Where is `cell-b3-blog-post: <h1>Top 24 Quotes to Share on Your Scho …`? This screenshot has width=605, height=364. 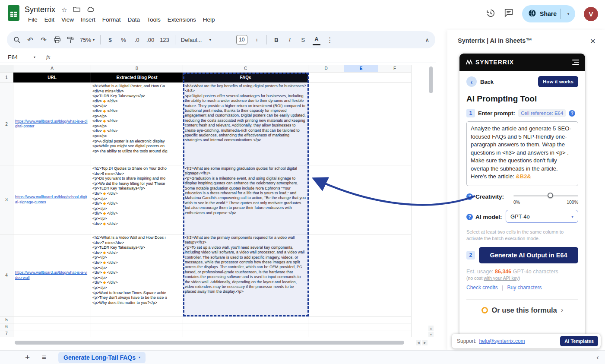 cell-b3-blog-post: <h1>Top 24 Quotes to Share on Your Scho … is located at coordinates (137, 200).